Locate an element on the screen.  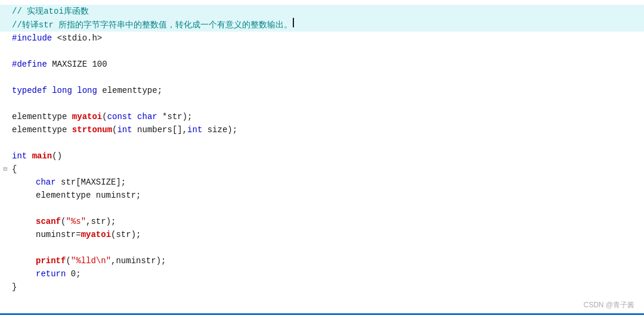
code-line-1: // 实现atoi库函数 is located at coordinates (322, 11).